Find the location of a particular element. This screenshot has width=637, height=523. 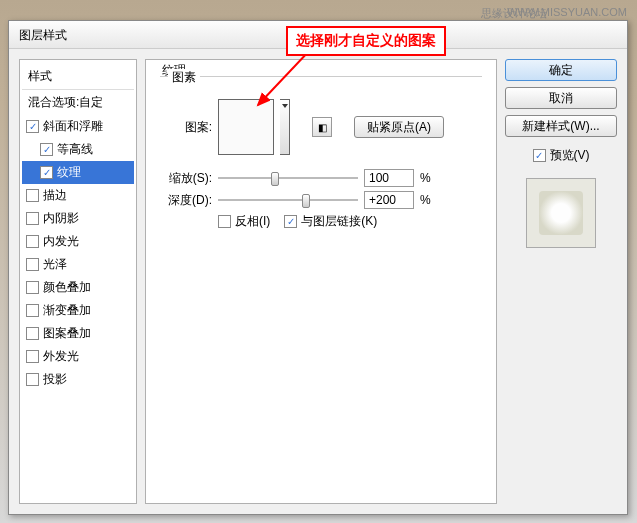

blend-options: 混合选项:自定 is located at coordinates (78, 102).